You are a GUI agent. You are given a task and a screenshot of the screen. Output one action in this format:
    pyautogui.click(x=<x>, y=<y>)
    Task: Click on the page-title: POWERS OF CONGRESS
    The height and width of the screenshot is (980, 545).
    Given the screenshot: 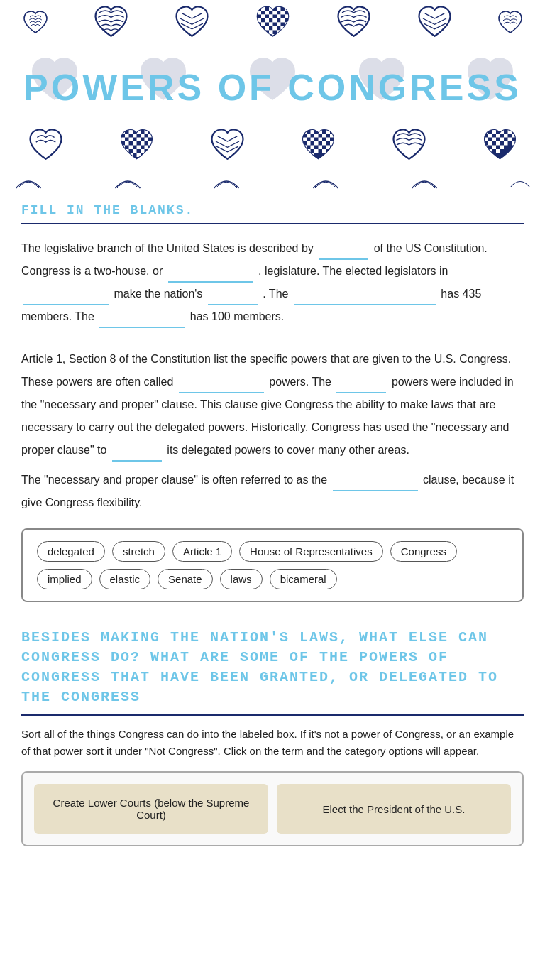 What is the action you would take?
    pyautogui.click(x=272, y=87)
    